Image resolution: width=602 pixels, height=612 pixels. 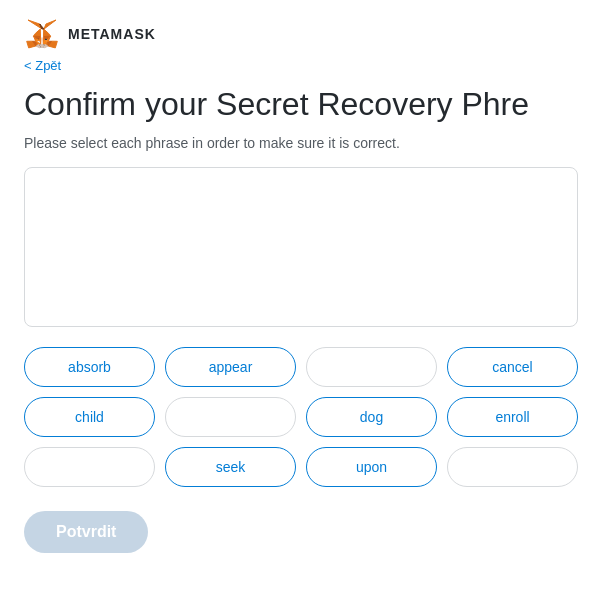 What do you see at coordinates (230, 367) in the screenshot?
I see `word-btn-appear: appear` at bounding box center [230, 367].